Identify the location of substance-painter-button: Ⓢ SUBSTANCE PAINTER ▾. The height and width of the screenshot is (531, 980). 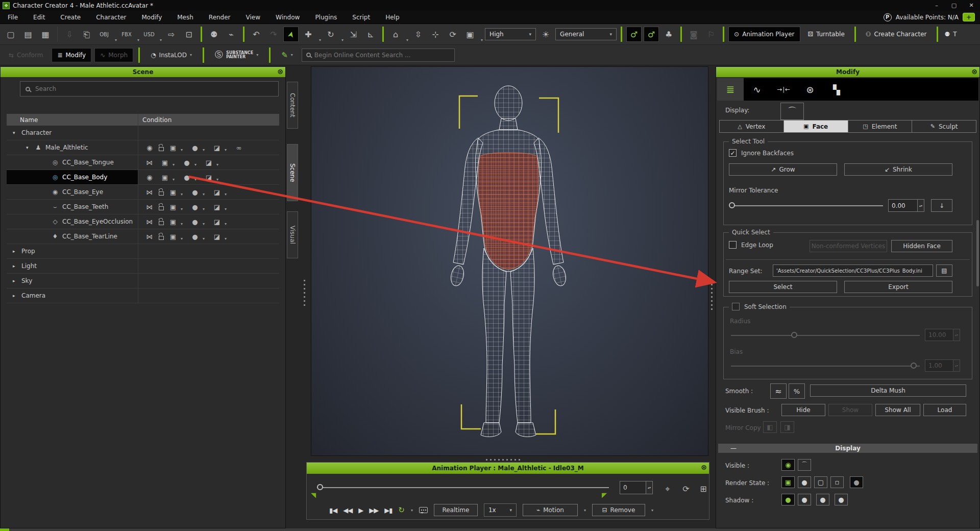
(237, 55).